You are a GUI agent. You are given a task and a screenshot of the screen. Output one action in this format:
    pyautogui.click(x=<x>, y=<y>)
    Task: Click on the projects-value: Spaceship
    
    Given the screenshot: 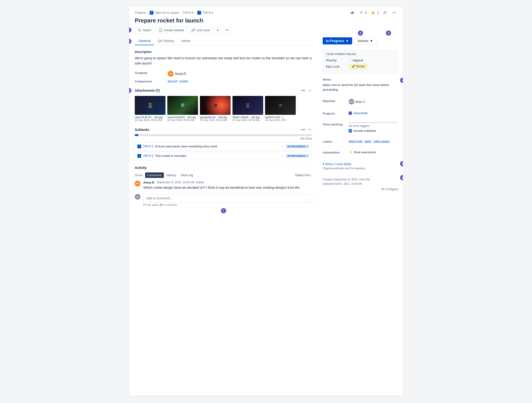 What is the action you would take?
    pyautogui.click(x=373, y=113)
    